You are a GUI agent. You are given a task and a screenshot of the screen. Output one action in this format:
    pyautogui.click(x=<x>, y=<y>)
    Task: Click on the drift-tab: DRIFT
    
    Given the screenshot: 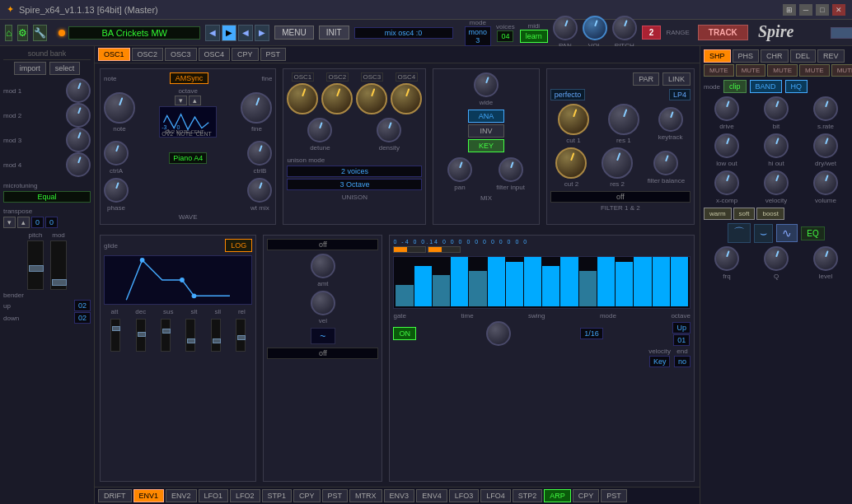 What is the action you would take?
    pyautogui.click(x=115, y=496)
    